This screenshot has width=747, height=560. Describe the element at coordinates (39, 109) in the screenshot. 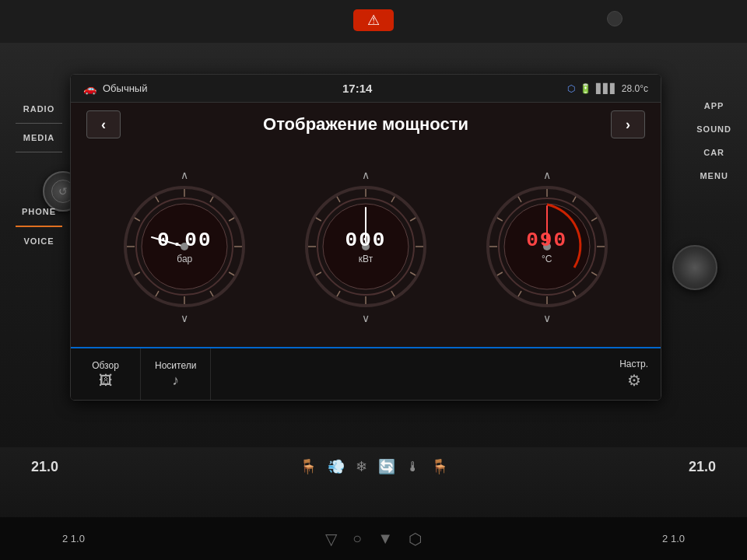

I see `radio-button: RADIO` at that location.